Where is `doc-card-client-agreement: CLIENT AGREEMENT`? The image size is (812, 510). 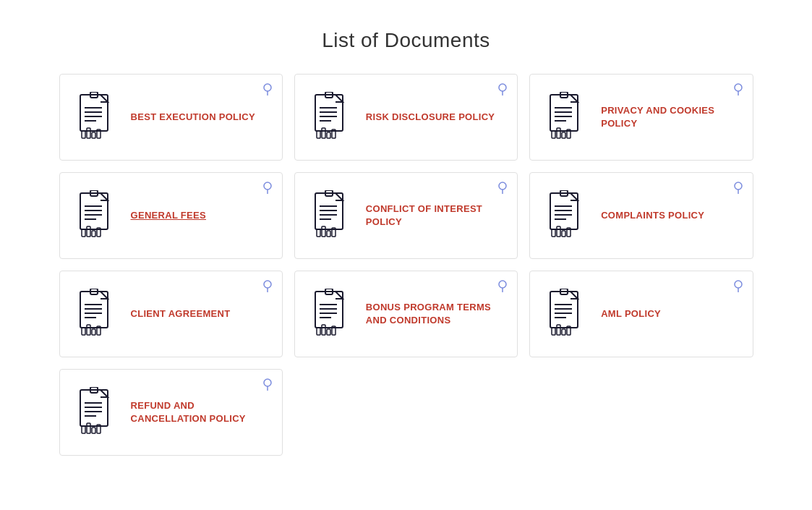 doc-card-client-agreement: CLIENT AGREEMENT is located at coordinates (171, 314).